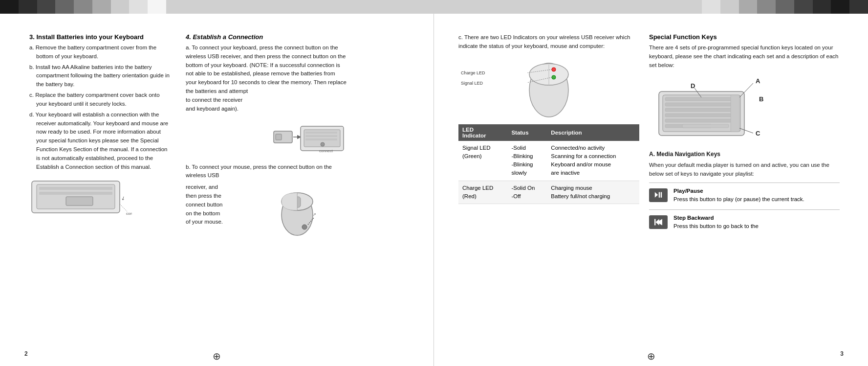 This screenshot has width=868, height=366. Describe the element at coordinates (593, 192) in the screenshot. I see `led-desc-charge: Charging mouseBattery full/not charging` at that location.